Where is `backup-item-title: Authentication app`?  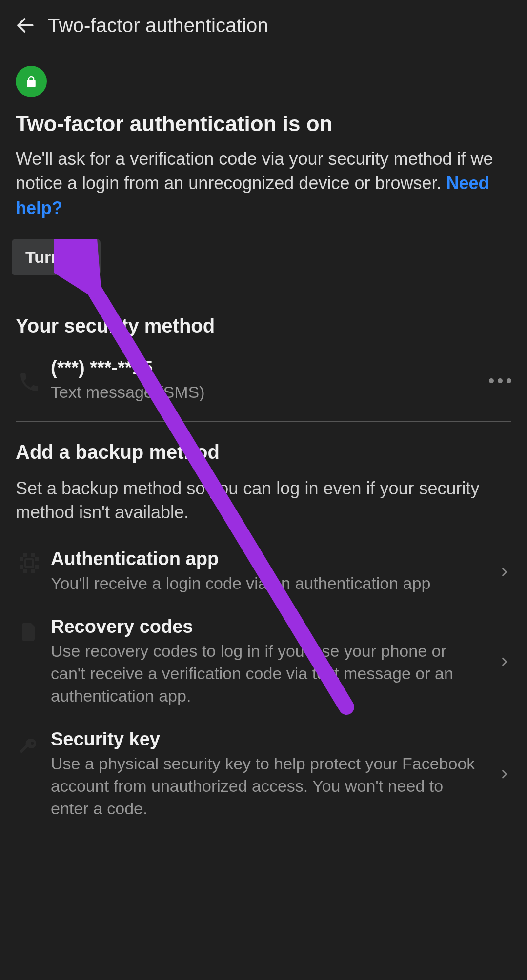 backup-item-title: Authentication app is located at coordinates (266, 559).